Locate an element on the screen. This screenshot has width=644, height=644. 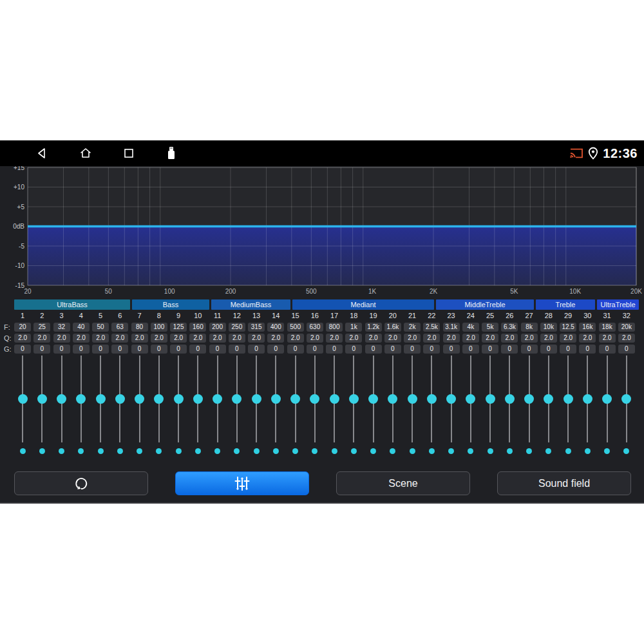
freq-chip: 20k is located at coordinates (627, 327).